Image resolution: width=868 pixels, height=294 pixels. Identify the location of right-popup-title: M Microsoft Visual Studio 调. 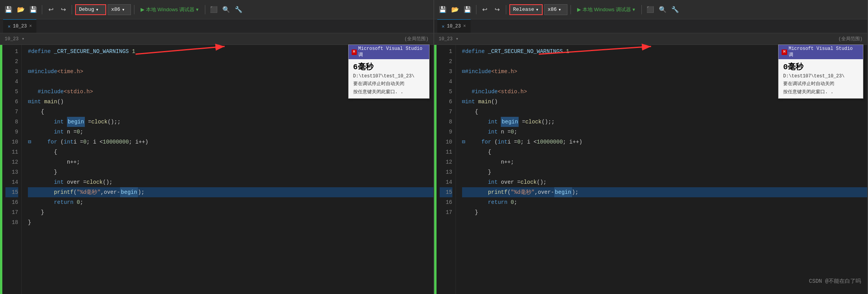
(821, 52).